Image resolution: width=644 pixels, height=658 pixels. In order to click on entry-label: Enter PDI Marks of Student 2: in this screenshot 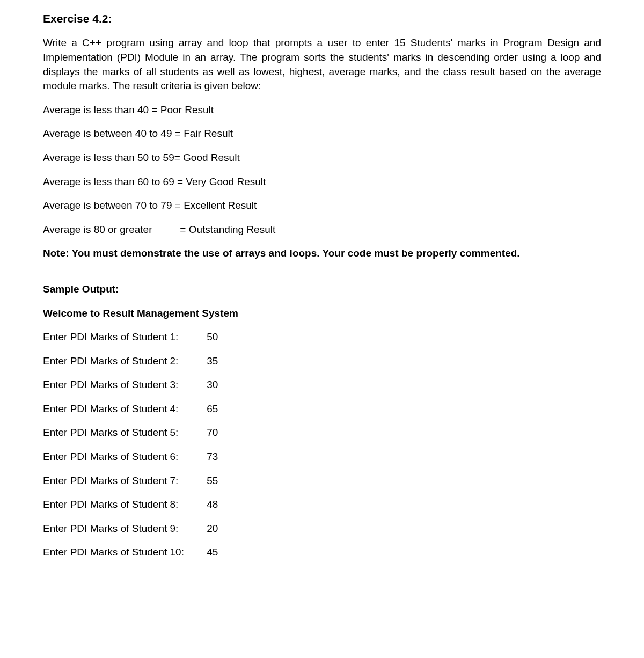, I will do `click(123, 362)`.